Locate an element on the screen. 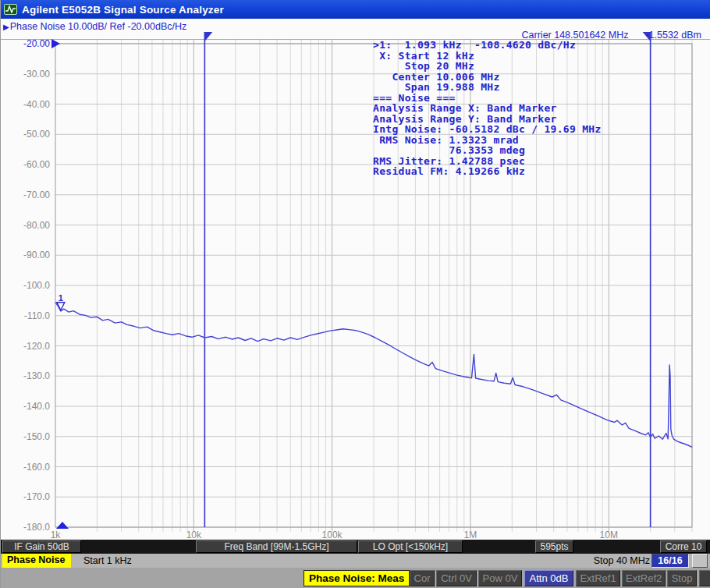 Image resolution: width=710 pixels, height=588 pixels. marker-info-panel: >1: 1.093 kHz -108.4620 dBc/Hz X: Start … is located at coordinates (487, 108).